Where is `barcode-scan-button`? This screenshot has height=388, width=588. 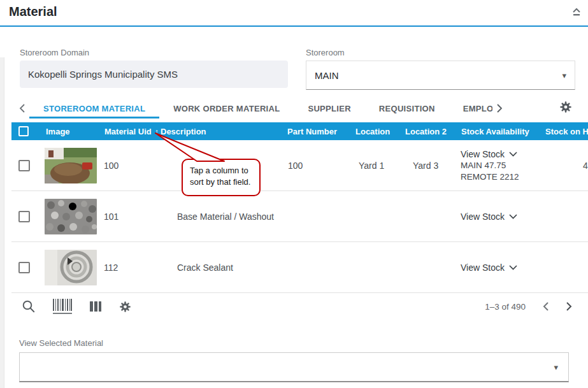 barcode-scan-button is located at coordinates (62, 306).